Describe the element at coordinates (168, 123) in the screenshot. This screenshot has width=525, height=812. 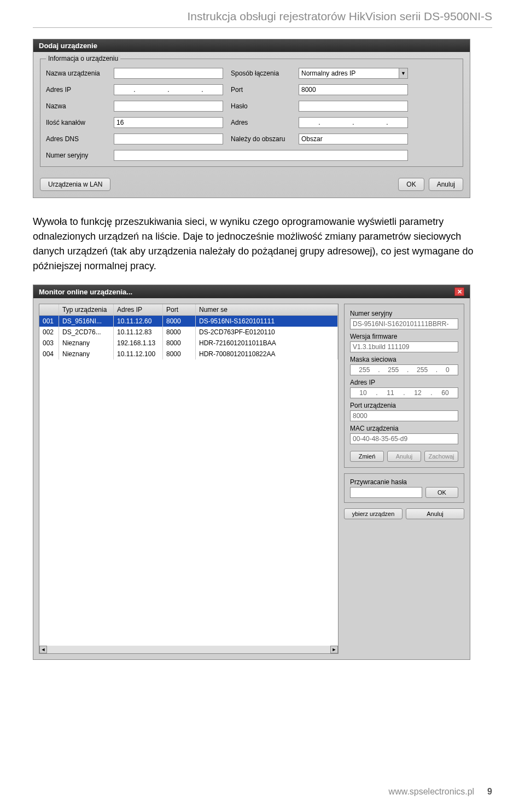
I see `input-channels: 16` at that location.